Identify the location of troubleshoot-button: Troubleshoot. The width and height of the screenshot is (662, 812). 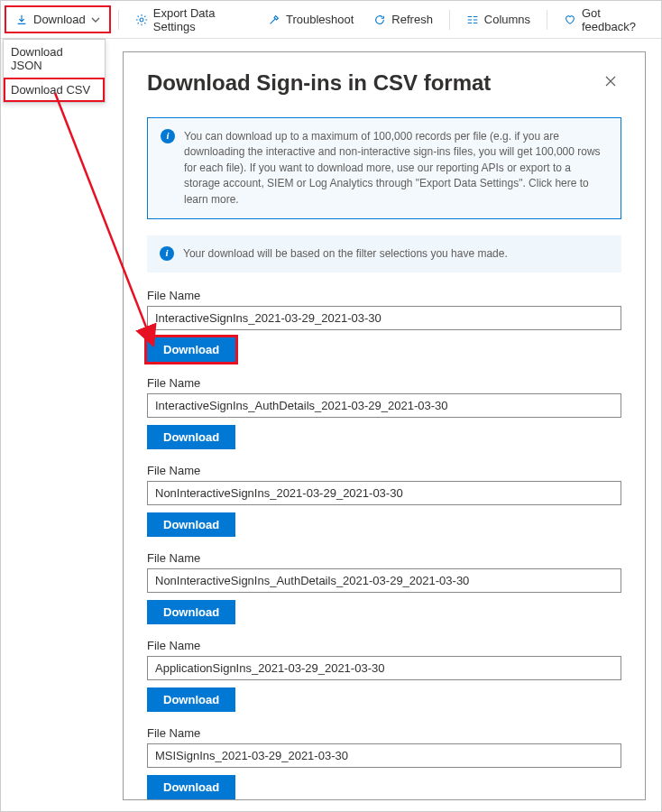
(310, 20).